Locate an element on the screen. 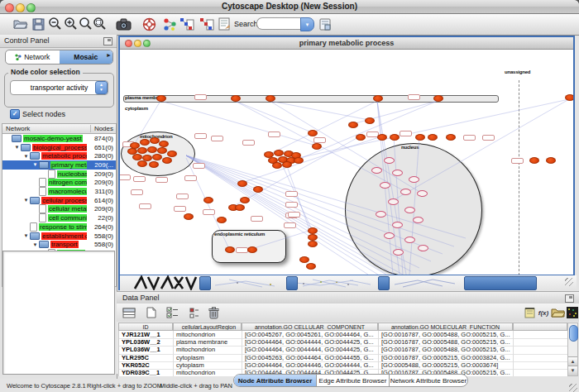  table-cell: plasma membrane is located at coordinates (208, 342).